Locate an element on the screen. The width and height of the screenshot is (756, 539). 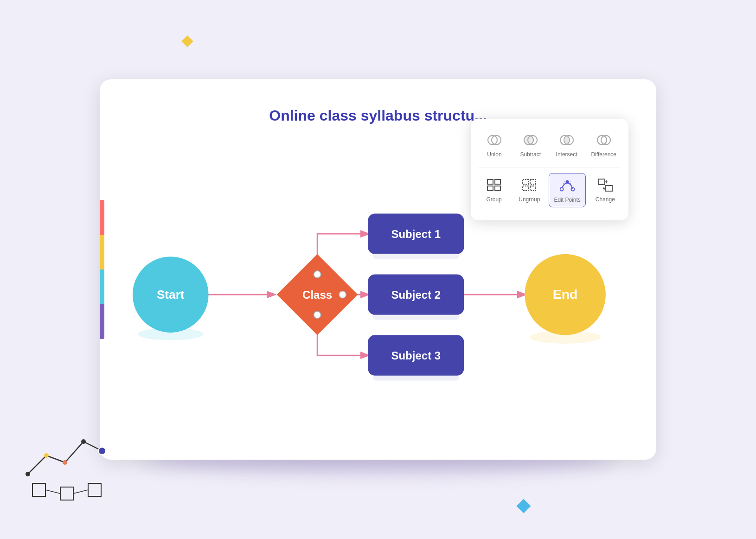
toolbar-item-intersect: Intersect is located at coordinates (567, 145).